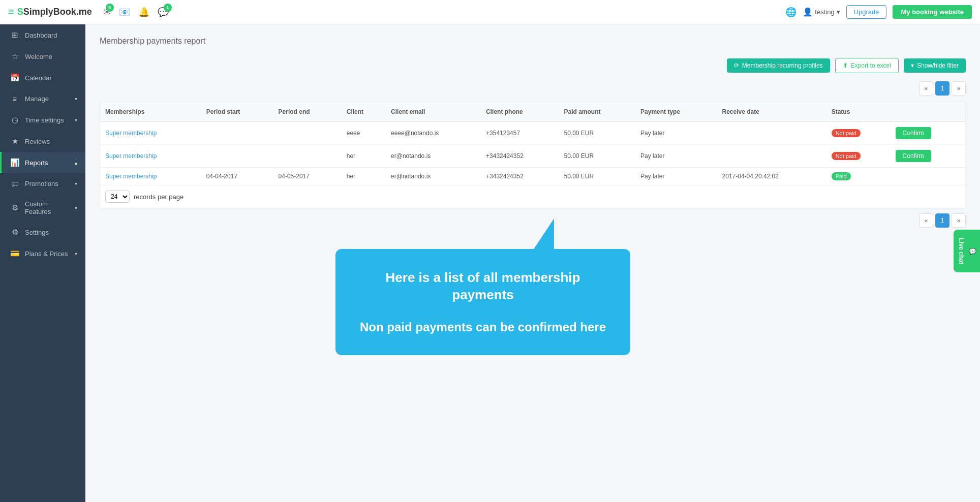  Describe the element at coordinates (15, 56) in the screenshot. I see `welcome-icon: ☆` at that location.